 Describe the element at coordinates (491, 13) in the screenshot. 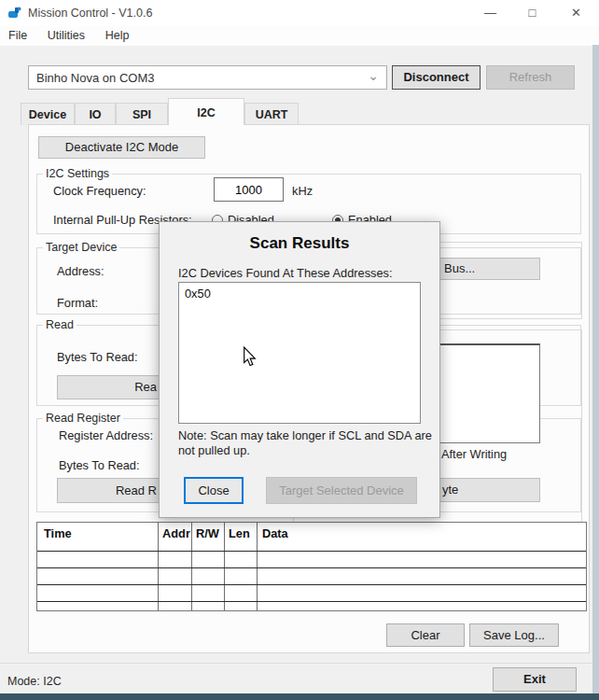

I see `minimize-icon: —` at that location.